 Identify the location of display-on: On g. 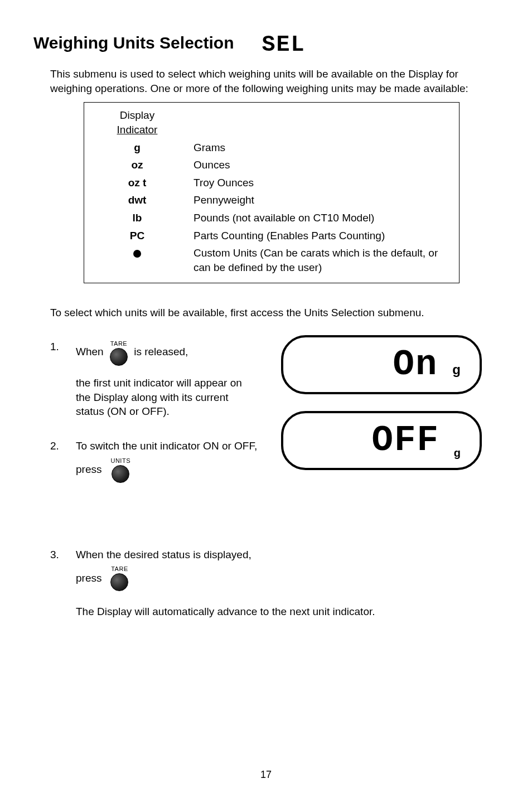
(381, 365).